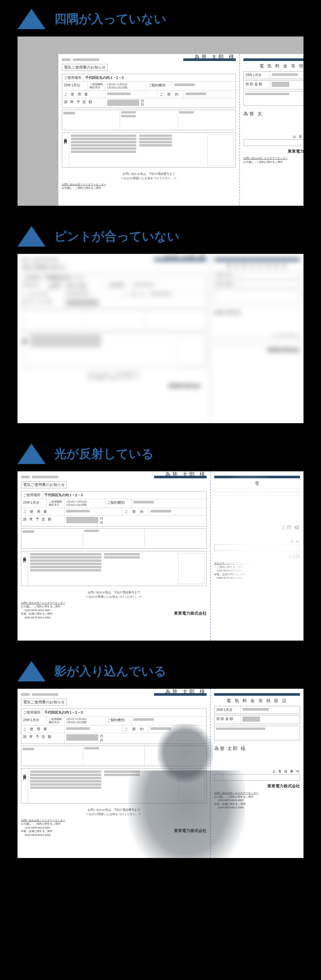 This screenshot has height=980, width=321. What do you see at coordinates (149, 120) in the screenshot?
I see `meter-grid` at bounding box center [149, 120].